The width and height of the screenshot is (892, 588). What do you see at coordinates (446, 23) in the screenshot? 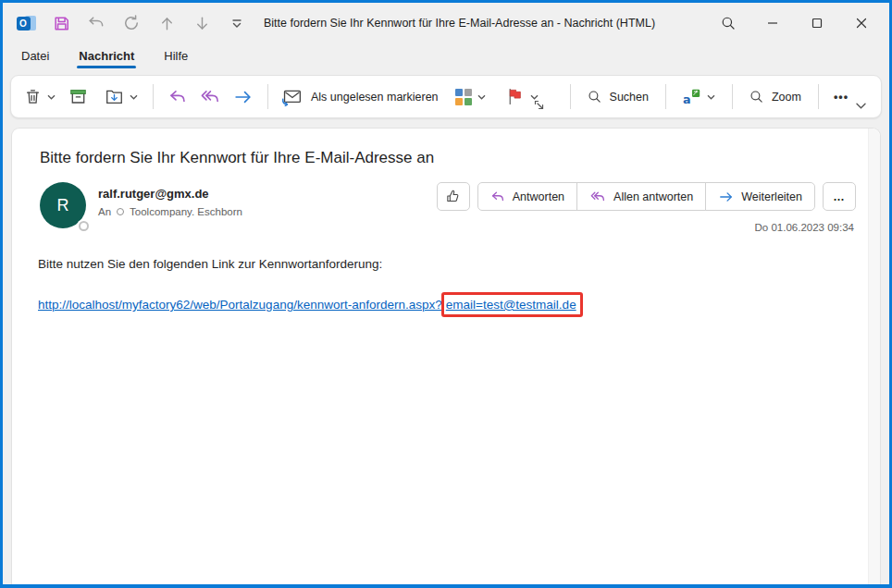
I see `title-bar: O` at bounding box center [446, 23].